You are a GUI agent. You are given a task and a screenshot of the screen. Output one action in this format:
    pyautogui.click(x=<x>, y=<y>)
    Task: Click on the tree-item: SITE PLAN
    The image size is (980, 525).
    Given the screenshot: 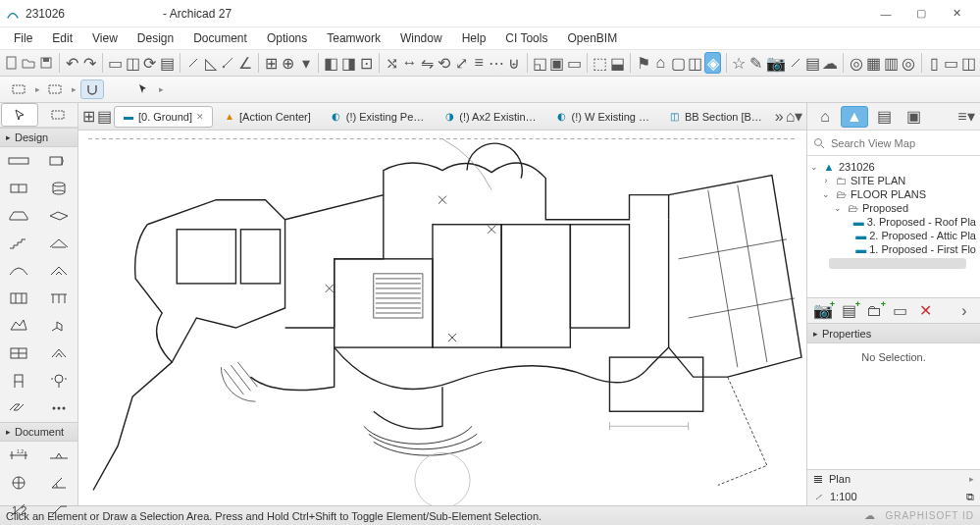 What is the action you would take?
    pyautogui.click(x=878, y=181)
    